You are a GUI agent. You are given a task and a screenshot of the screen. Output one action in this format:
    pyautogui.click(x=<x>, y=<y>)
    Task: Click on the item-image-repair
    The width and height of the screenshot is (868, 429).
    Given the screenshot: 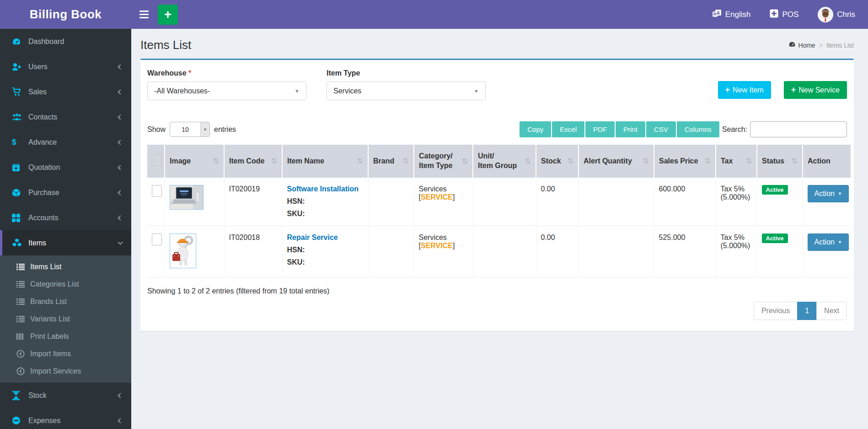 What is the action you would take?
    pyautogui.click(x=183, y=251)
    